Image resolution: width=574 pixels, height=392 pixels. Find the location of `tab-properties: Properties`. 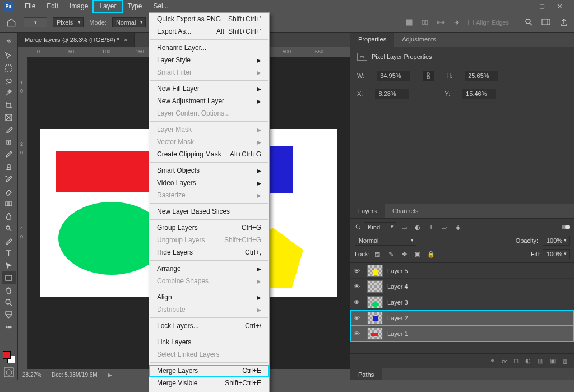

tab-properties: Properties is located at coordinates (372, 39).